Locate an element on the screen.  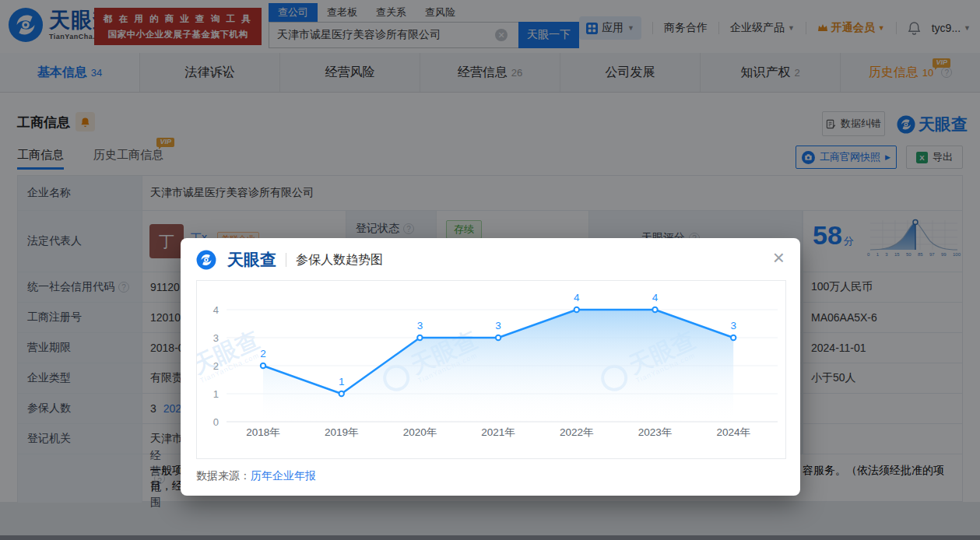
data-source-row: 数据来源：历年企业年报 is located at coordinates (256, 476).